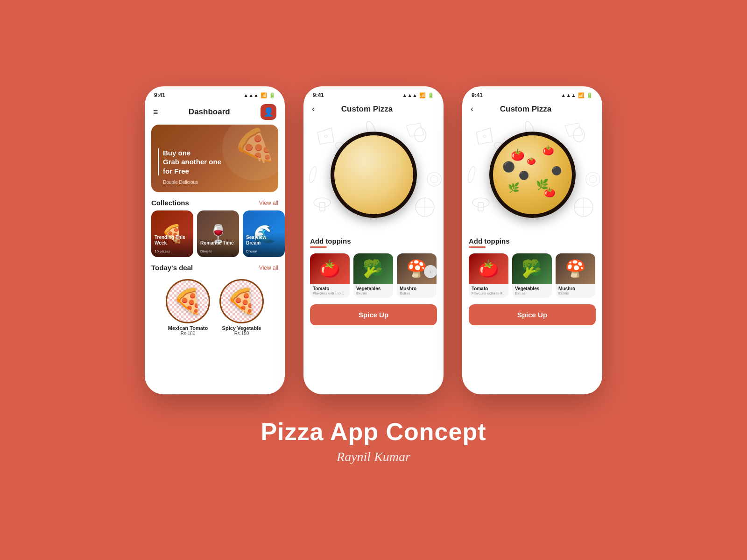 This screenshot has width=747, height=560. What do you see at coordinates (172, 234) in the screenshot?
I see `collection-card-trending: 🍕 Trending This Week 10 pizzas` at bounding box center [172, 234].